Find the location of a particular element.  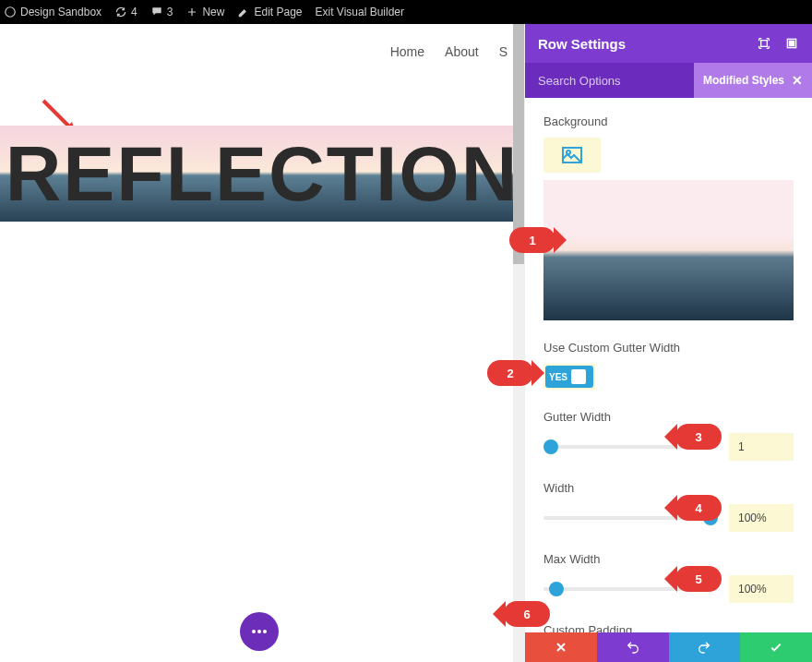

save-button is located at coordinates (776, 647).